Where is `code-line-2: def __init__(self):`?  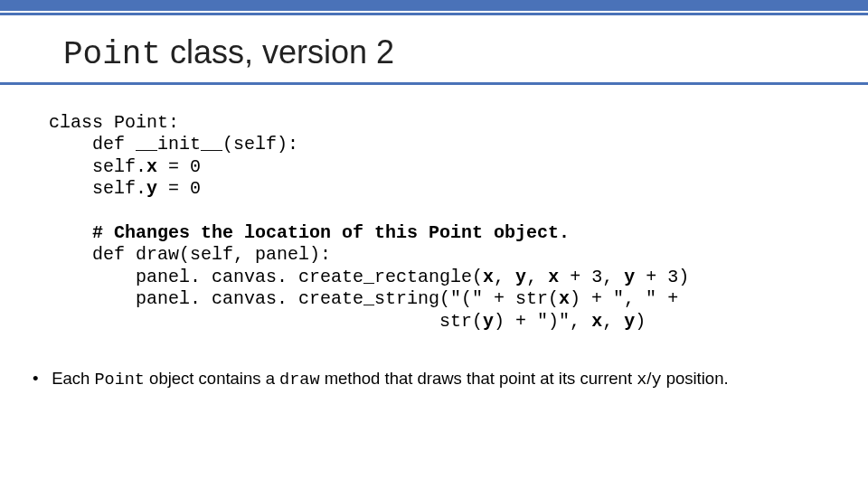 code-line-2: def __init__(self): is located at coordinates (174, 145).